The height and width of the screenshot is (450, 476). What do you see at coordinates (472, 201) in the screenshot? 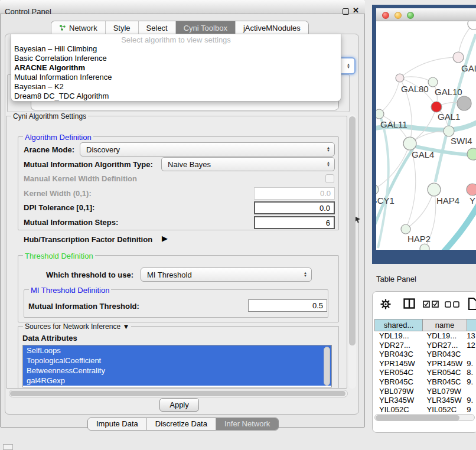
I see `network-node-label: Y` at bounding box center [472, 201].